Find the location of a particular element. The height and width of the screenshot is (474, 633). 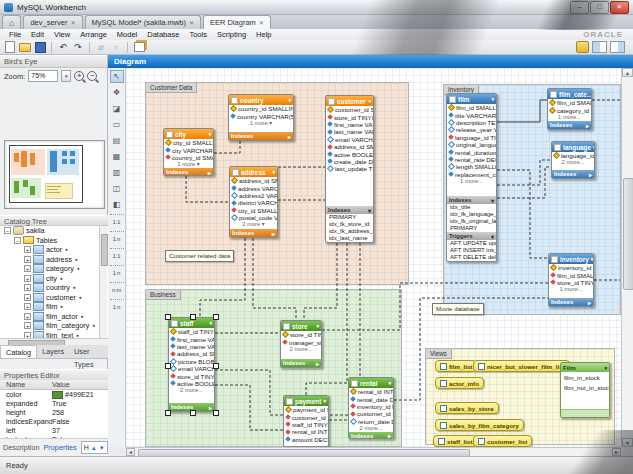

canvas-horizontal-scrollbar: ◄ ► is located at coordinates (374, 452).